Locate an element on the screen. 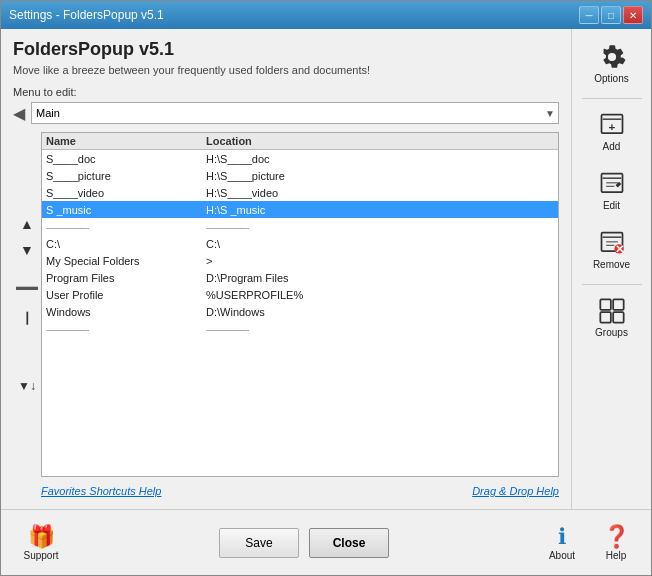 This screenshot has height=576, width=652. favorites-shortcuts-help-link: Favorites Shortcuts Help is located at coordinates (101, 491).